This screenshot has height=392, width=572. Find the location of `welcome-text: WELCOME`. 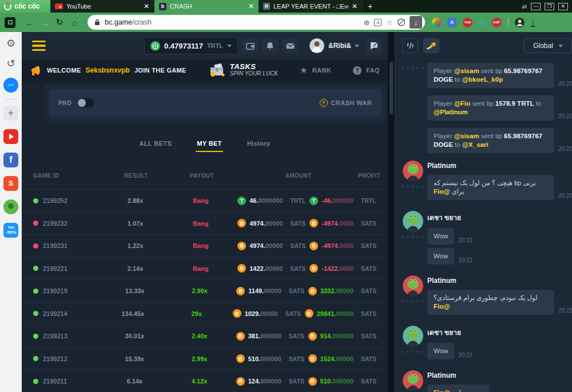

welcome-text: WELCOME is located at coordinates (64, 70).